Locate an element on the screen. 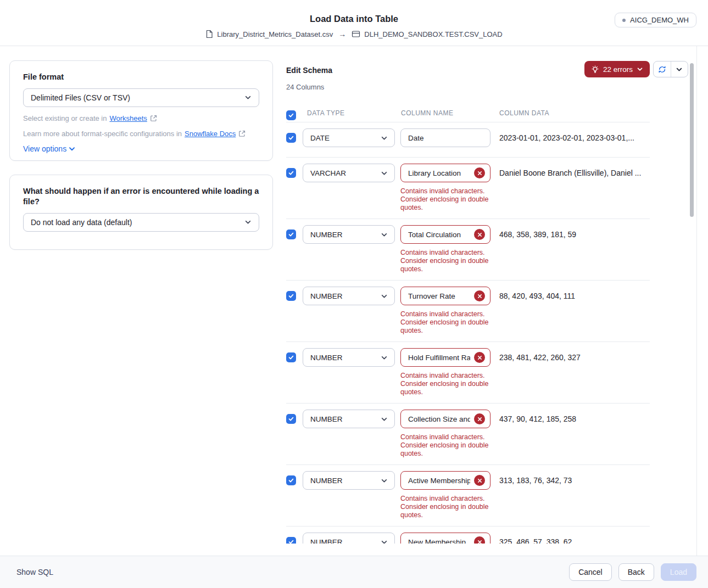 Image resolution: width=708 pixels, height=588 pixels. status-dot-icon is located at coordinates (624, 20).